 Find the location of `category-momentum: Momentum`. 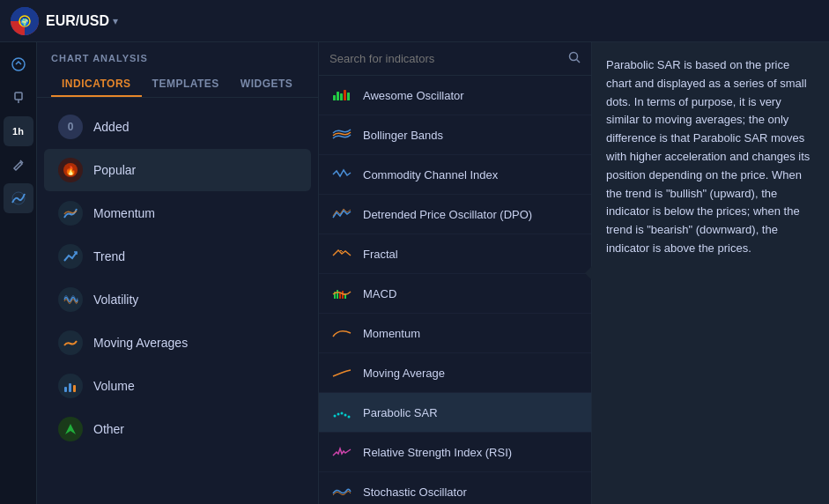

category-momentum: Momentum is located at coordinates (178, 213).